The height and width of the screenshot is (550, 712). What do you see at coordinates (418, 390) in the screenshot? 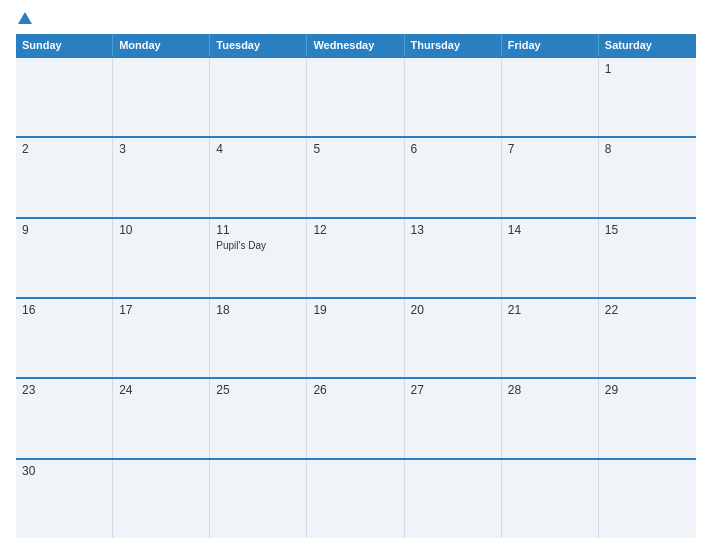
I see `day-number: 27` at bounding box center [418, 390].